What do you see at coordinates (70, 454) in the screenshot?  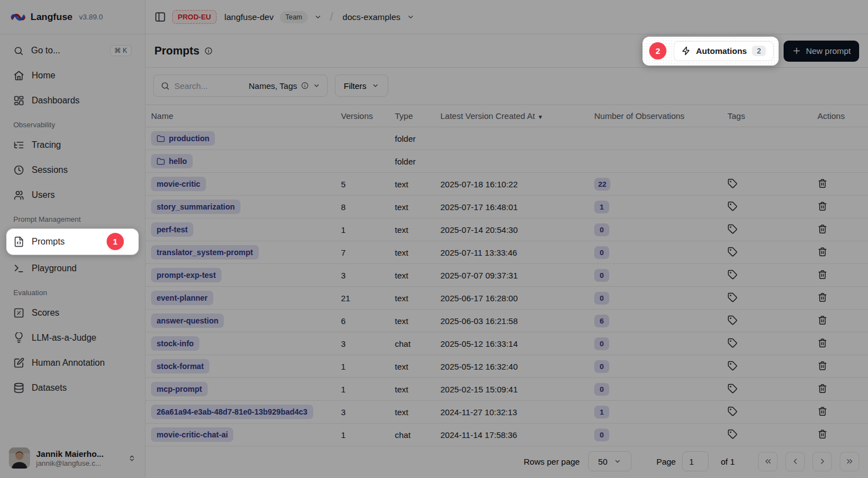 I see `user-name: Jannik Maierho...` at bounding box center [70, 454].